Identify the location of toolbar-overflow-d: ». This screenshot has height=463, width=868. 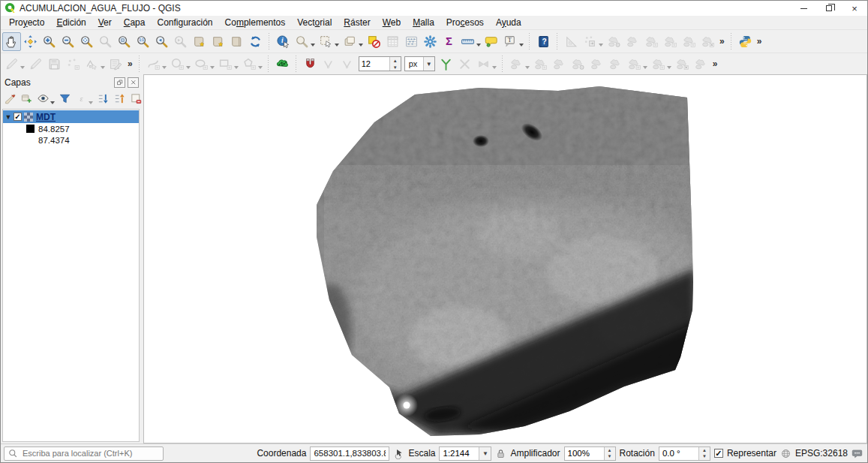
(716, 64).